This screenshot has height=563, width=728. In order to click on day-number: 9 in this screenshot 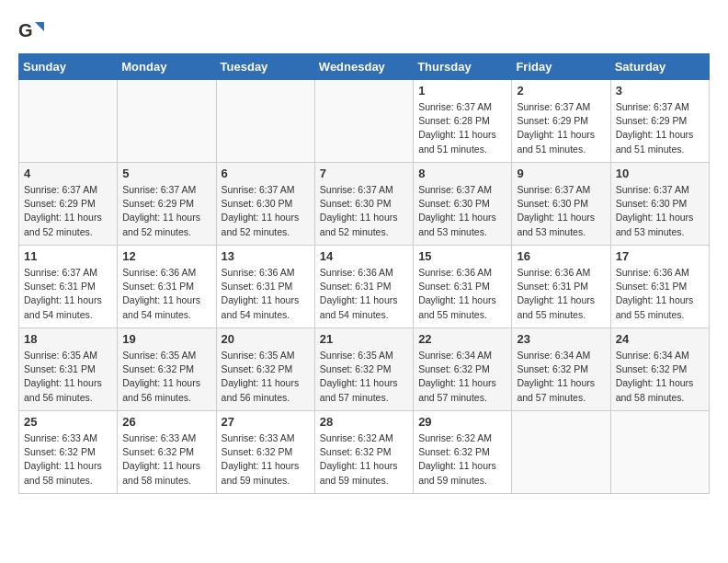, I will do `click(561, 173)`.